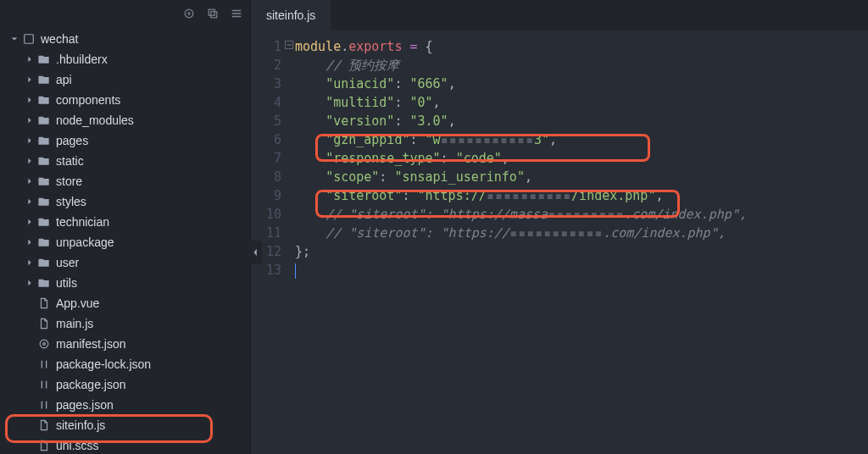 This screenshot has width=868, height=454. What do you see at coordinates (383, 158) in the screenshot?
I see `code-token: "response_type"` at bounding box center [383, 158].